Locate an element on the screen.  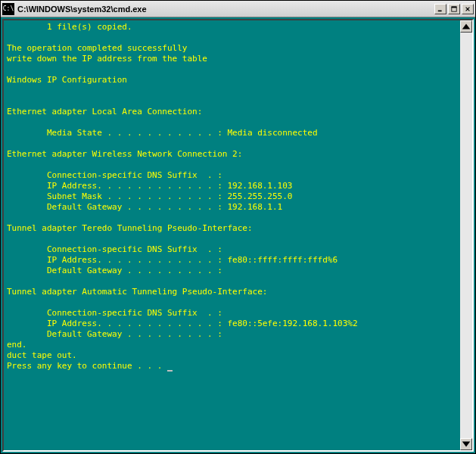
cmd-icon: C:\ is located at coordinates (8, 9).